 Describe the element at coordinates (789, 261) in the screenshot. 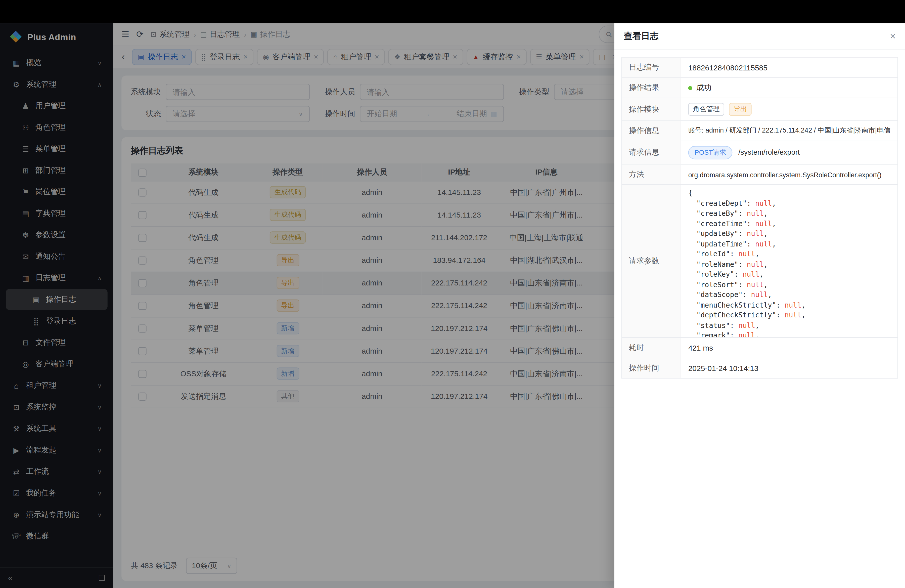

I see `params-cell: {"createDept": null,"createBy": null,"cr…` at that location.